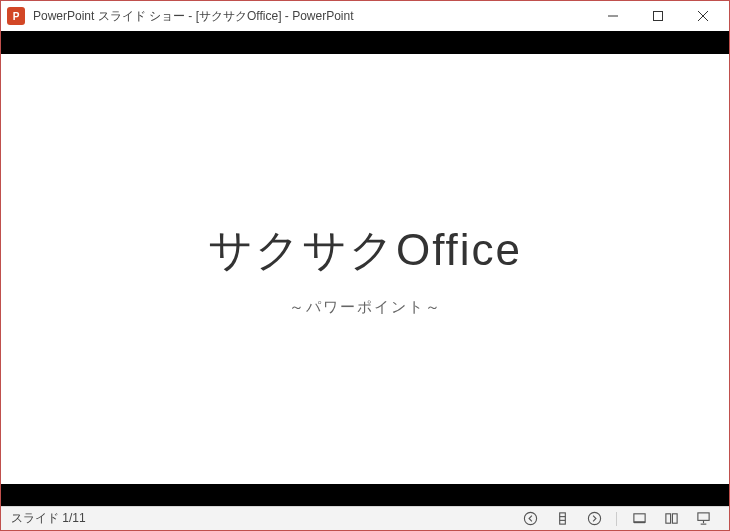 The width and height of the screenshot is (730, 531). I want to click on slide-title: サクサクOffice, so click(365, 250).